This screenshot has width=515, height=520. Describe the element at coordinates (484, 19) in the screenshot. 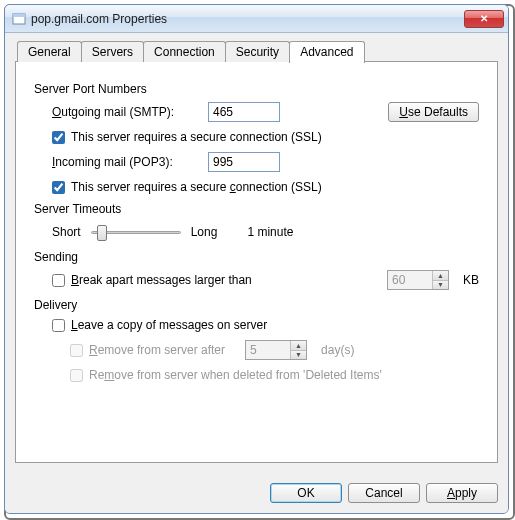

I see `close-button: ✕` at that location.